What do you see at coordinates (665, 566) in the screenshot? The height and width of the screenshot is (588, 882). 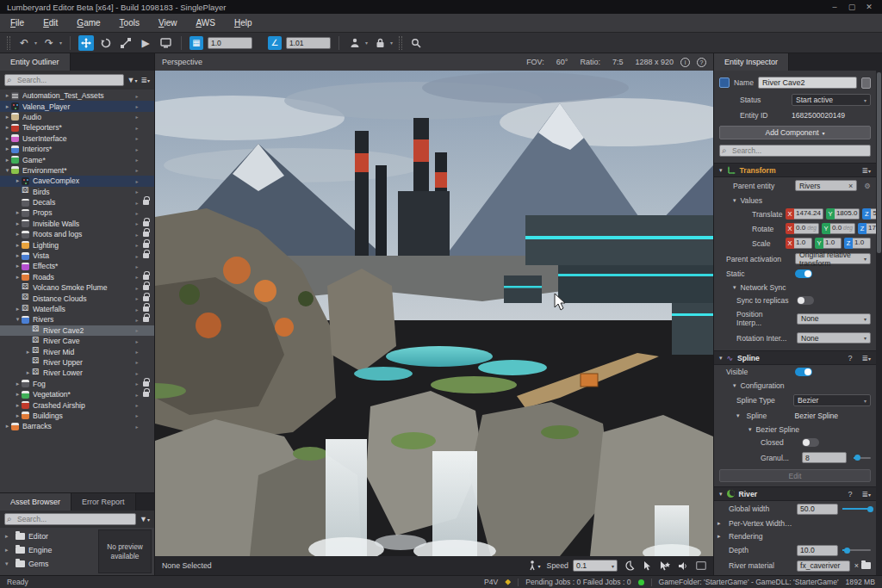 I see `cursor-snap-icon` at bounding box center [665, 566].